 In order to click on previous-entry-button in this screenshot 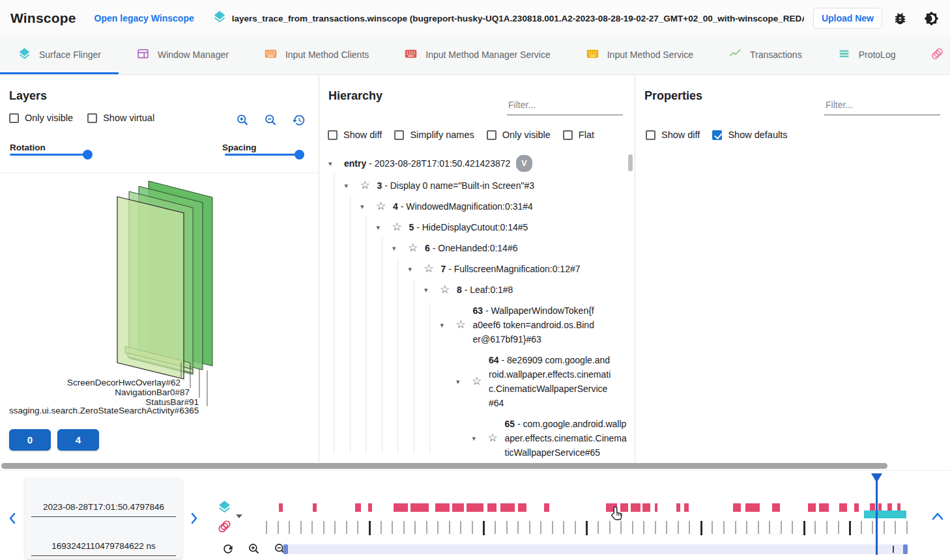, I will do `click(12, 520)`.